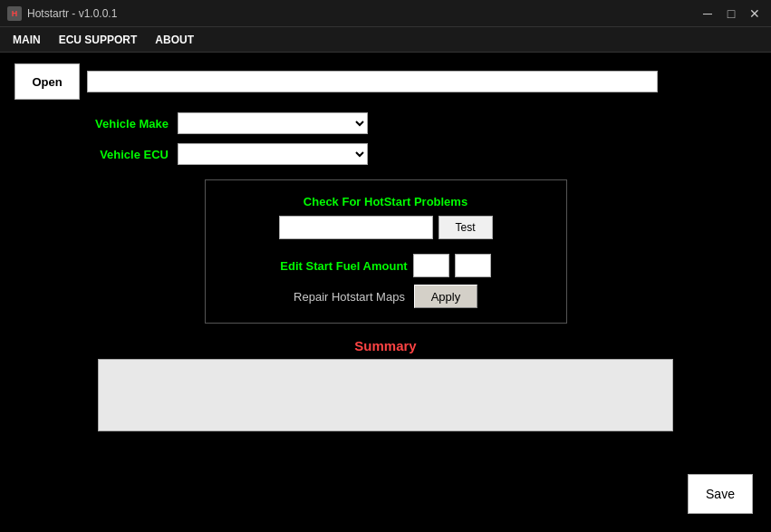 Image resolution: width=771 pixels, height=532 pixels. I want to click on close-button: ✕, so click(755, 14).